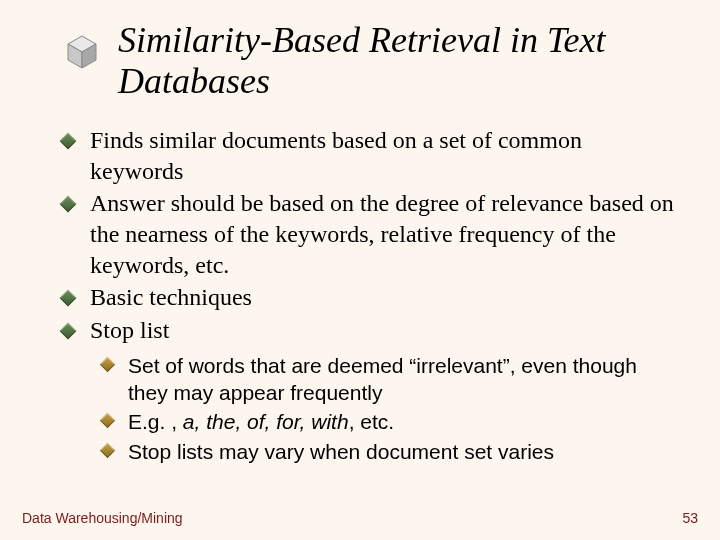  Describe the element at coordinates (266, 422) in the screenshot. I see `sub-bullet-italic: a, the, of, for, with` at that location.